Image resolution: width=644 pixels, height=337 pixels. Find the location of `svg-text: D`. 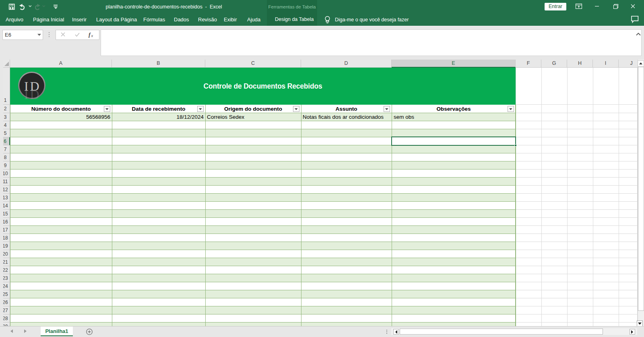

svg-text: D is located at coordinates (35, 94).